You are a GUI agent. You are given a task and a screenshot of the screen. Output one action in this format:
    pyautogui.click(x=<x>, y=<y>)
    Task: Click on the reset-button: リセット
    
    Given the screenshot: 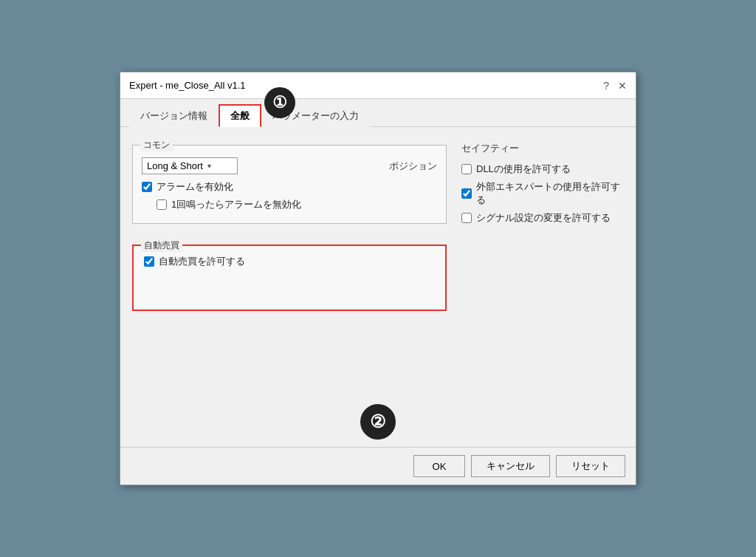 What is the action you would take?
    pyautogui.click(x=591, y=466)
    